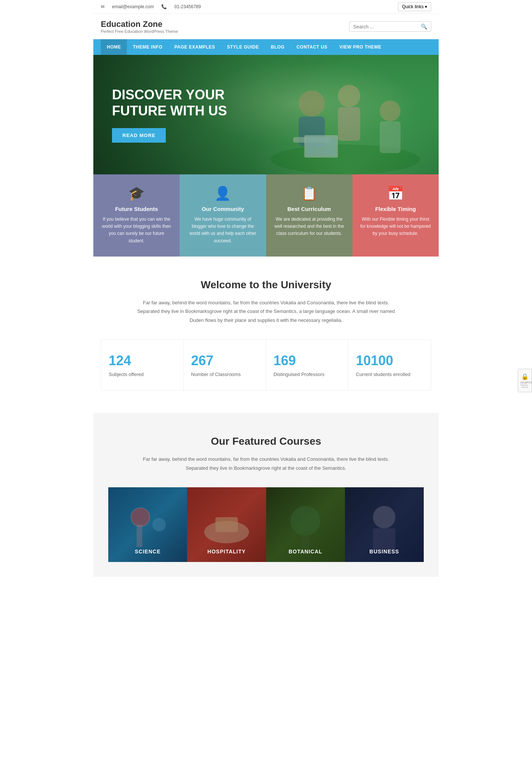 This screenshot has height=761, width=532. I want to click on hero-read-more-button: READ MORE, so click(139, 135).